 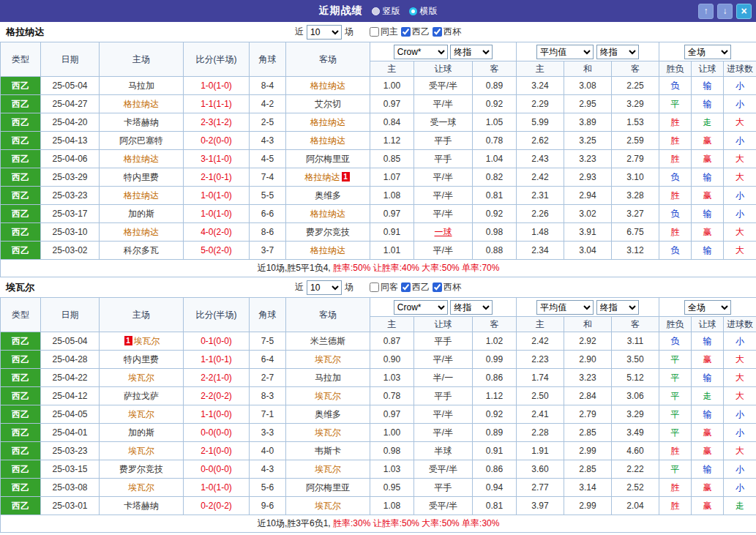 What do you see at coordinates (635, 506) in the screenshot?
I see `euro-away-odds-cell: 2.04` at bounding box center [635, 506].